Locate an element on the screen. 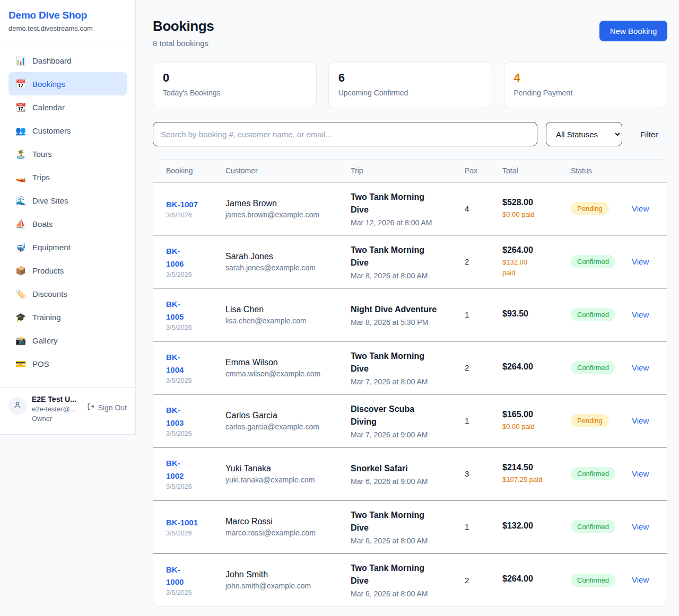 The image size is (679, 616). sidebar-item: 👥 Customers is located at coordinates (68, 130).